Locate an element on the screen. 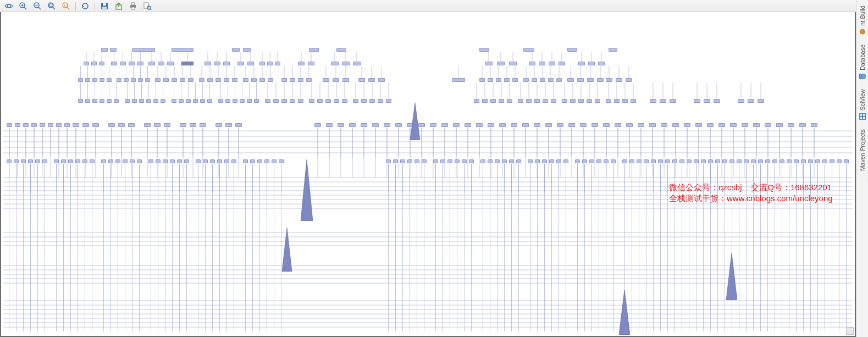 This screenshot has width=868, height=337. tab-database: Database is located at coordinates (863, 63).